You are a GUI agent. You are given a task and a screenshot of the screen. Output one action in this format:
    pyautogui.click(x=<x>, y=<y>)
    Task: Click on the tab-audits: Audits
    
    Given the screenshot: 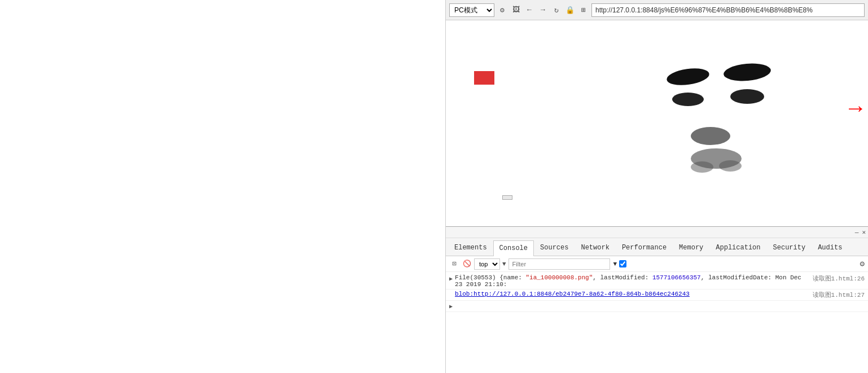 What is the action you would take?
    pyautogui.click(x=830, y=248)
    